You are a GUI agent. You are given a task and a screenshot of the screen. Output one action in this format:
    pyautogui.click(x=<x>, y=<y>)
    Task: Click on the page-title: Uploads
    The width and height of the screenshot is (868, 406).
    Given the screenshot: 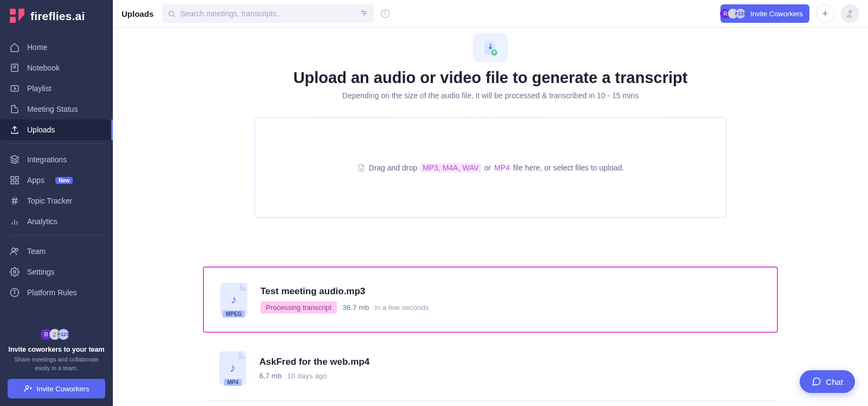 What is the action you would take?
    pyautogui.click(x=138, y=14)
    